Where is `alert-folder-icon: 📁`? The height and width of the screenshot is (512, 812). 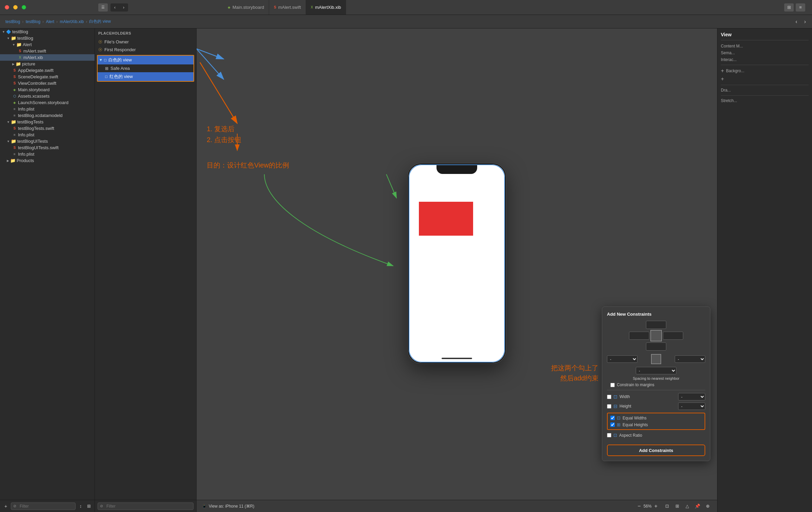 alert-folder-icon: 📁 is located at coordinates (19, 45).